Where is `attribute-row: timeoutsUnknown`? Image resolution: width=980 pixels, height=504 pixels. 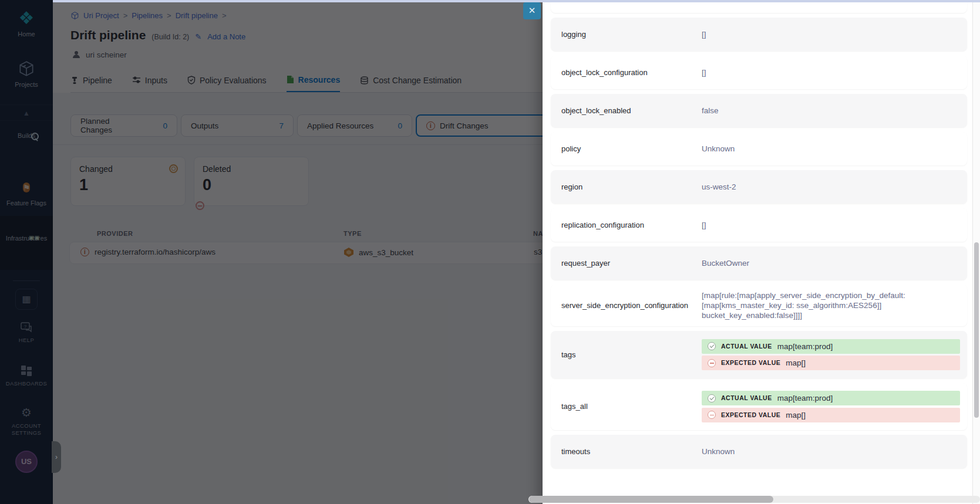 attribute-row: timeoutsUnknown is located at coordinates (759, 452).